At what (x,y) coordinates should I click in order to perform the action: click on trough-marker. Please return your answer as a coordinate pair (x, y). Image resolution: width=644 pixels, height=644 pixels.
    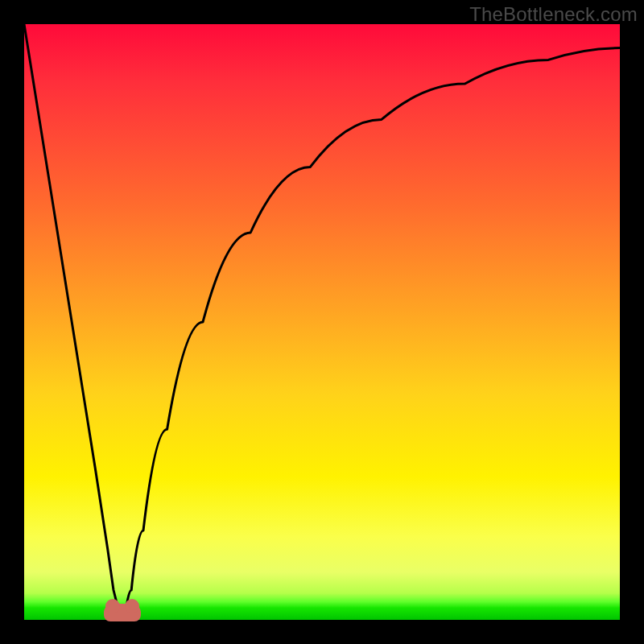
    Looking at the image, I should click on (122, 613).